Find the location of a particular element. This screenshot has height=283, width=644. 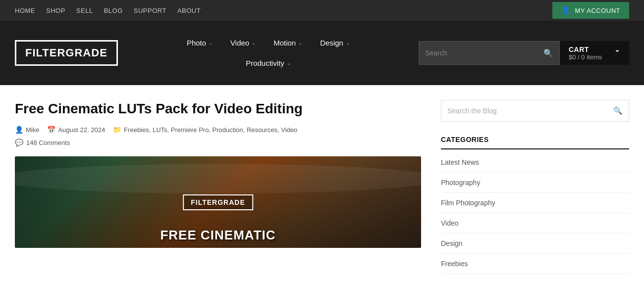

list-item: Film Photography is located at coordinates (535, 203).